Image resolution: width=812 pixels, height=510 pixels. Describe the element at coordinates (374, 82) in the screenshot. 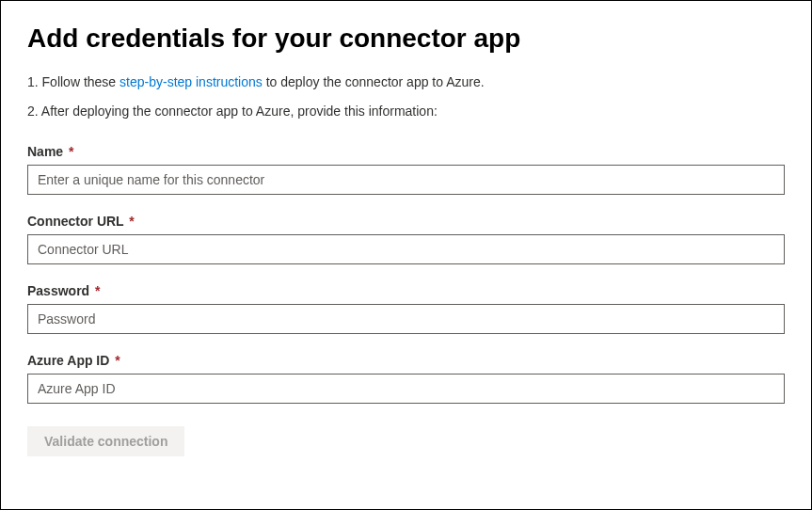

I see `instruction-step1-suffix: to deploy the connector app to Azure.` at that location.